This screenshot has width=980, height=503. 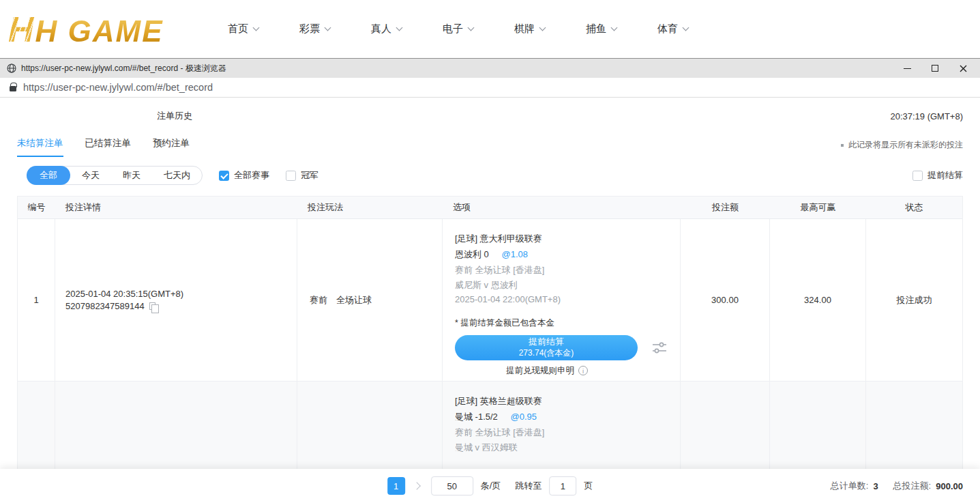 What do you see at coordinates (490, 147) in the screenshot?
I see `record-tabs: 未结算注单 已结算注单 预约注单 此记录将显示所有未派彩的投注` at bounding box center [490, 147].